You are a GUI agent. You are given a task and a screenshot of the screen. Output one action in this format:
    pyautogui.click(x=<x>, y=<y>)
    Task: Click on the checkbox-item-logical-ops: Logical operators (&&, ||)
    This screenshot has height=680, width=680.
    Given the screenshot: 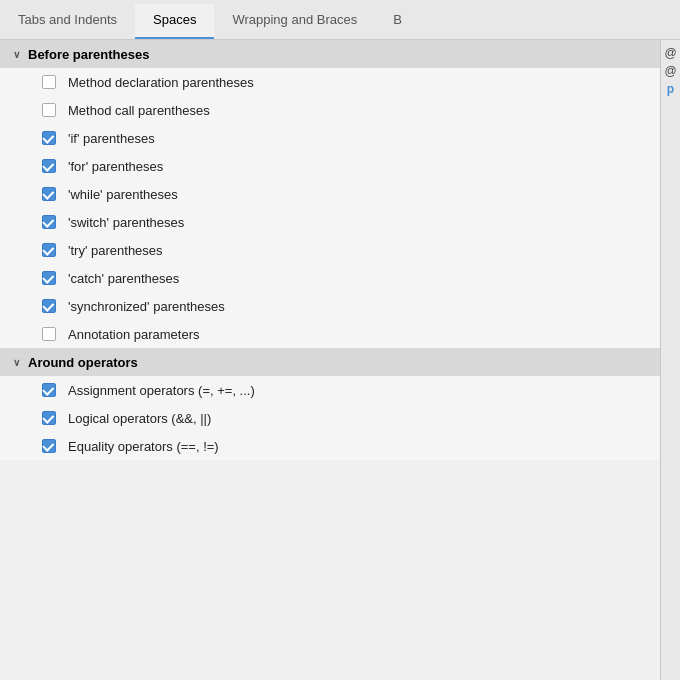 What is the action you would take?
    pyautogui.click(x=330, y=418)
    